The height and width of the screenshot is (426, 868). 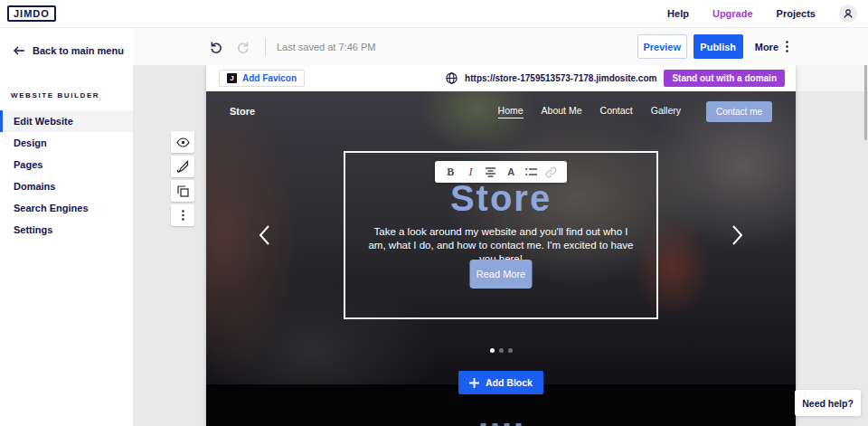 What do you see at coordinates (767, 47) in the screenshot?
I see `more-button-label: More` at bounding box center [767, 47].